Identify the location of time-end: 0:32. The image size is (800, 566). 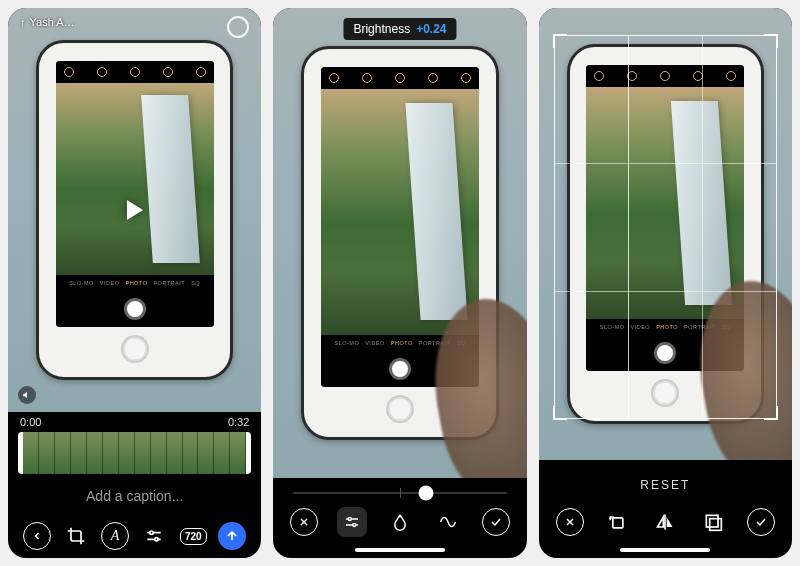
(238, 422).